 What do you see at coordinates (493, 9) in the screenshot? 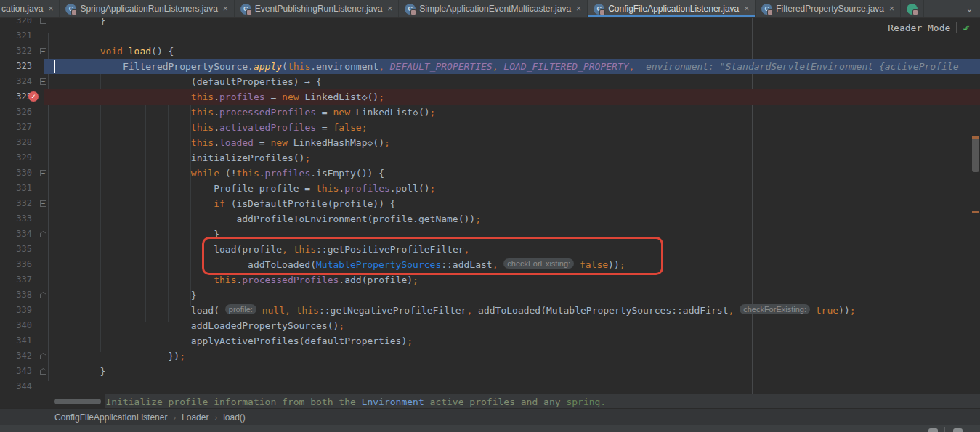
I see `tab-SimpleApplicationEventMulticaster.java: CSimpleApplicationEventMulticaster.java×` at bounding box center [493, 9].